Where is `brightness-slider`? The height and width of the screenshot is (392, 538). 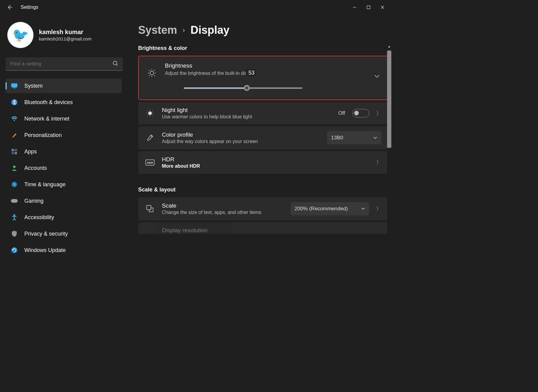 brightness-slider is located at coordinates (243, 88).